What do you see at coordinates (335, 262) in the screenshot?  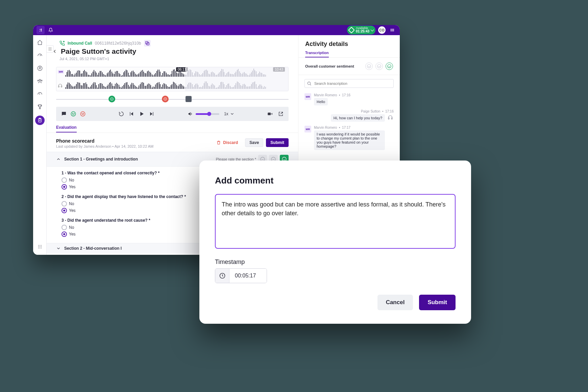 I see `timestamp-label: Timestamp` at bounding box center [335, 262].